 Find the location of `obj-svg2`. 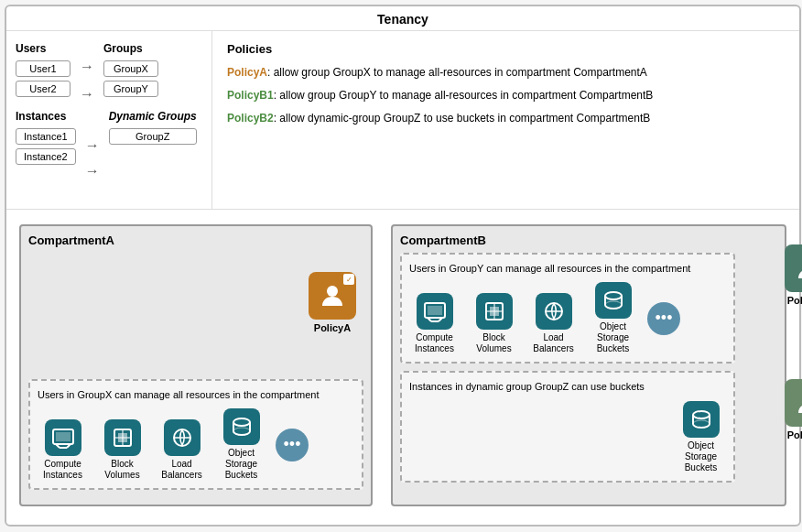

obj-svg2 is located at coordinates (613, 300).